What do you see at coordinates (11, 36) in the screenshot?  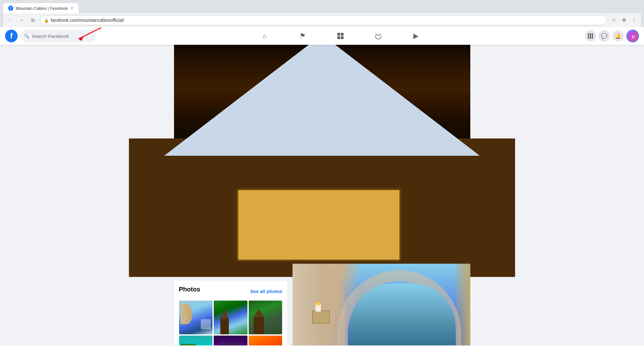 I see `fb-logo: f` at bounding box center [11, 36].